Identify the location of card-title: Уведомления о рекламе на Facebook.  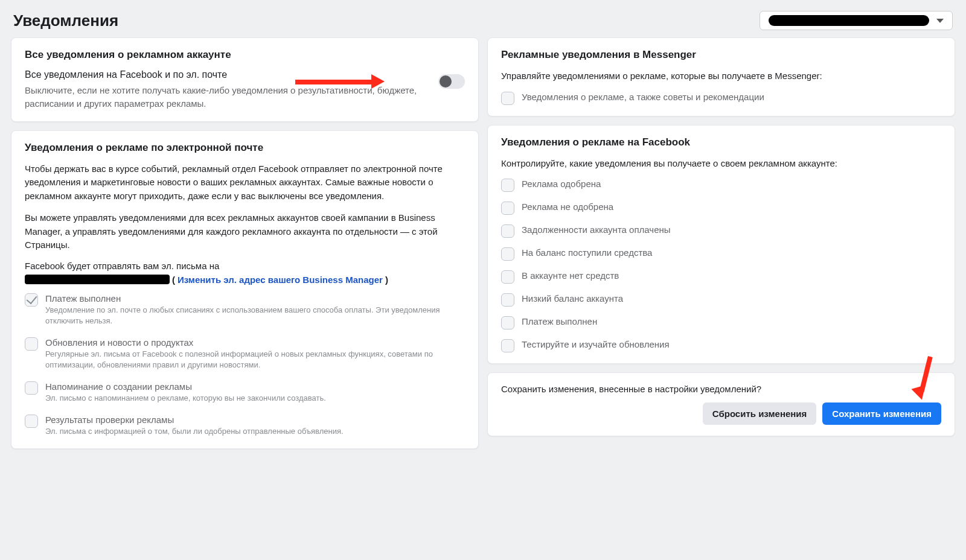
(721, 142).